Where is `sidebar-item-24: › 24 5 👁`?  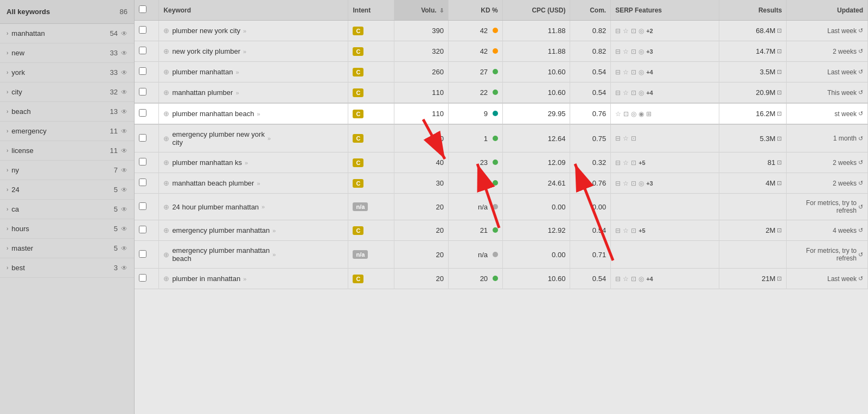 sidebar-item-24: › 24 5 👁 is located at coordinates (67, 190).